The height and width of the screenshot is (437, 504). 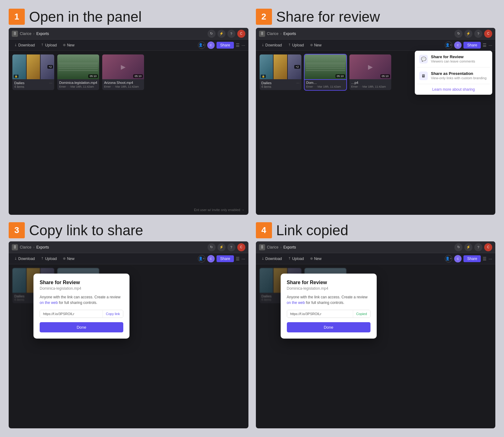 I want to click on nav-home-icon-4: 🗄, so click(x=262, y=247).